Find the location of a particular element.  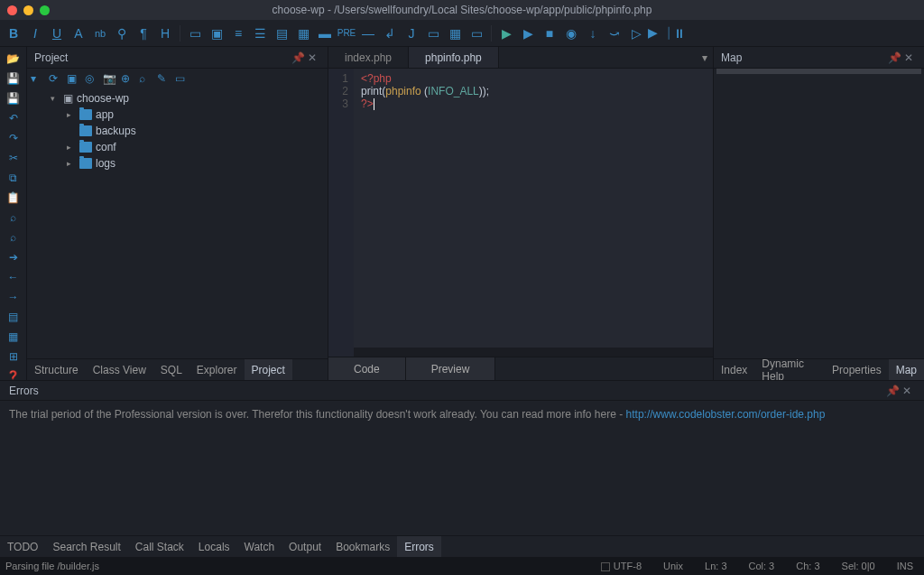

tab-map: Map is located at coordinates (906, 370).